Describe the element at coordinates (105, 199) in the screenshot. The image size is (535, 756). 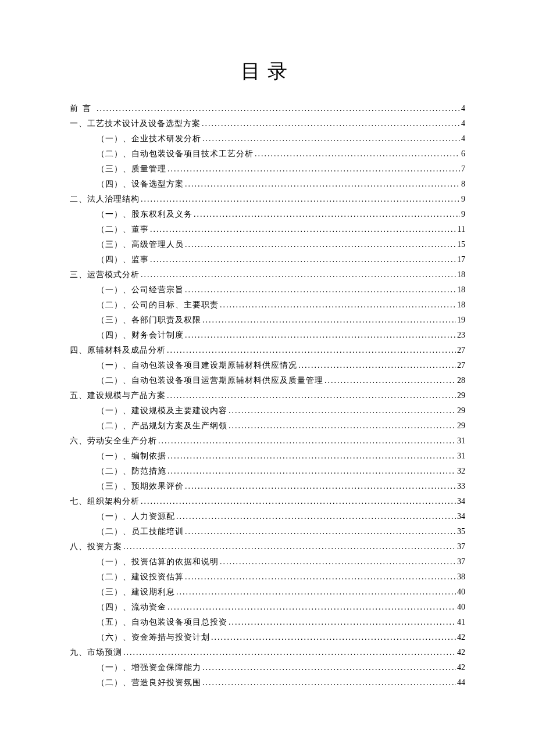
I see `toc-entry-label: 二、法人治理结构` at that location.